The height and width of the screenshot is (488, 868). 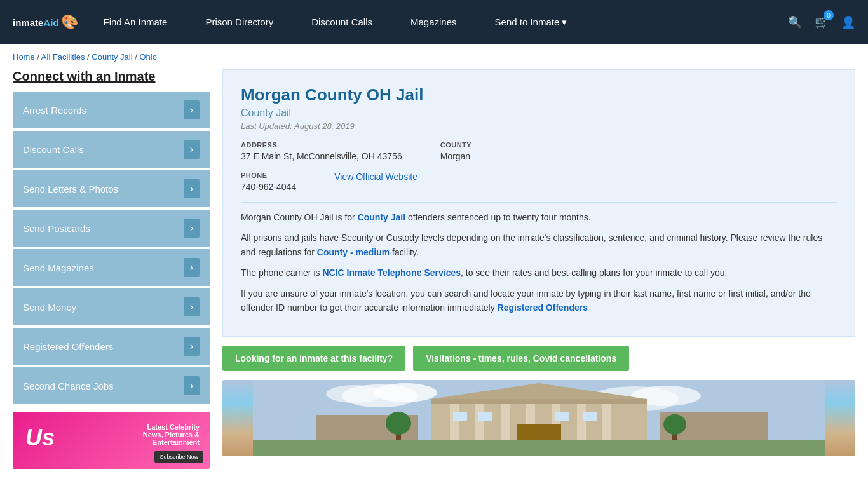 What do you see at coordinates (456, 156) in the screenshot?
I see `county-value: Morgan` at bounding box center [456, 156].